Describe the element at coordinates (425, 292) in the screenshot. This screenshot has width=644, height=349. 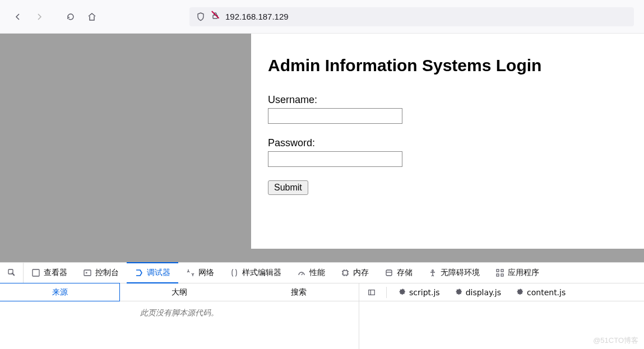
I see `script-tab-0-label: script.js` at that location.